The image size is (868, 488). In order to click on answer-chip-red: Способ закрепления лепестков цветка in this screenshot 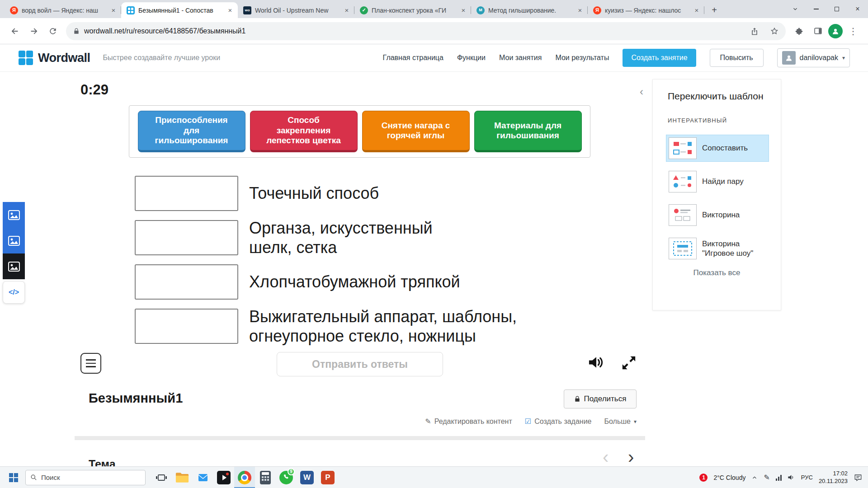, I will do `click(304, 131)`.